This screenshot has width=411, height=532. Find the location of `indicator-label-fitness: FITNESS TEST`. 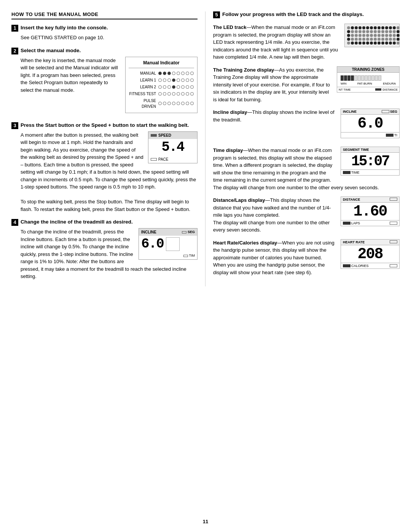

indicator-label-fitness: FITNESS TEST is located at coordinates (143, 94).